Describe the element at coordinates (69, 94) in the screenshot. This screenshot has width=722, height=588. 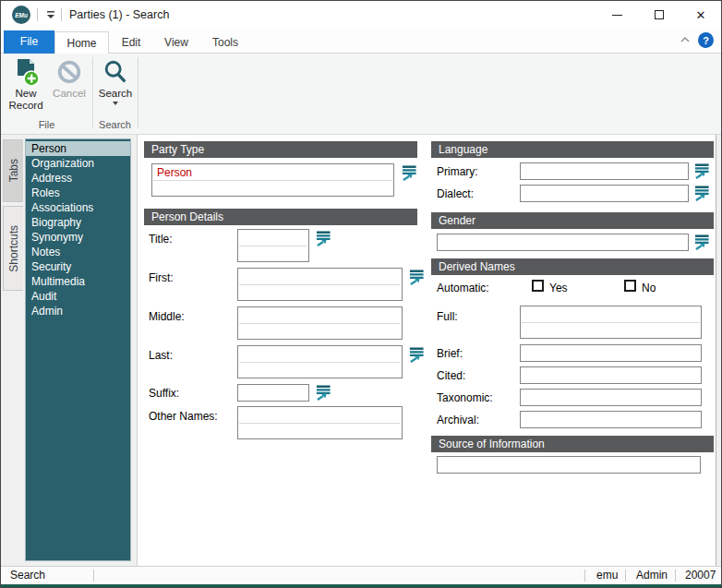
I see `cancel-label: Cancel` at that location.